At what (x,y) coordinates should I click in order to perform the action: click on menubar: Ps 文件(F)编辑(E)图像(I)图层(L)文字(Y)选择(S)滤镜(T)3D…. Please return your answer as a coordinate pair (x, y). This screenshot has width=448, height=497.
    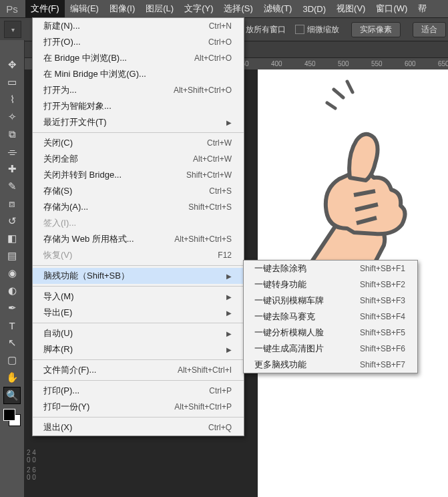
    Looking at the image, I should click on (224, 9).